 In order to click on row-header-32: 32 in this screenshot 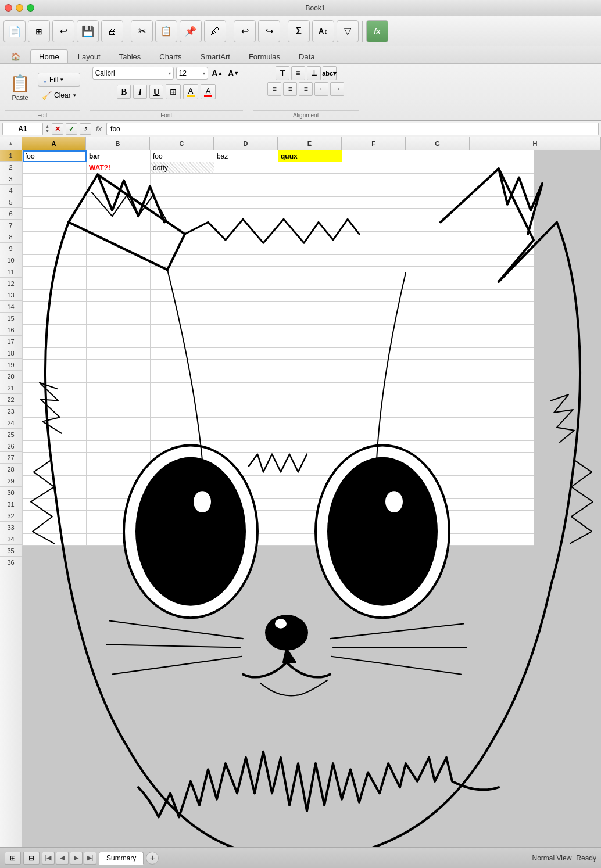, I will do `click(10, 516)`.